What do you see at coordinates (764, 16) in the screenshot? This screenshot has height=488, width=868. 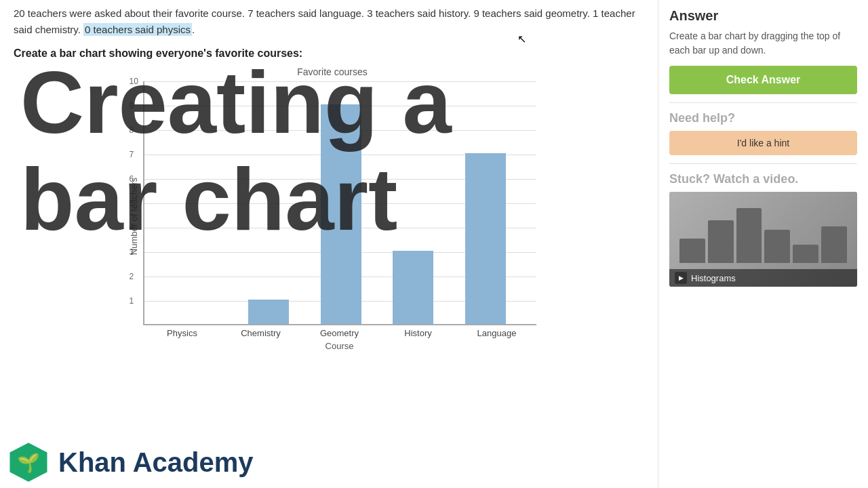 I see `answer-title: Answer` at bounding box center [764, 16].